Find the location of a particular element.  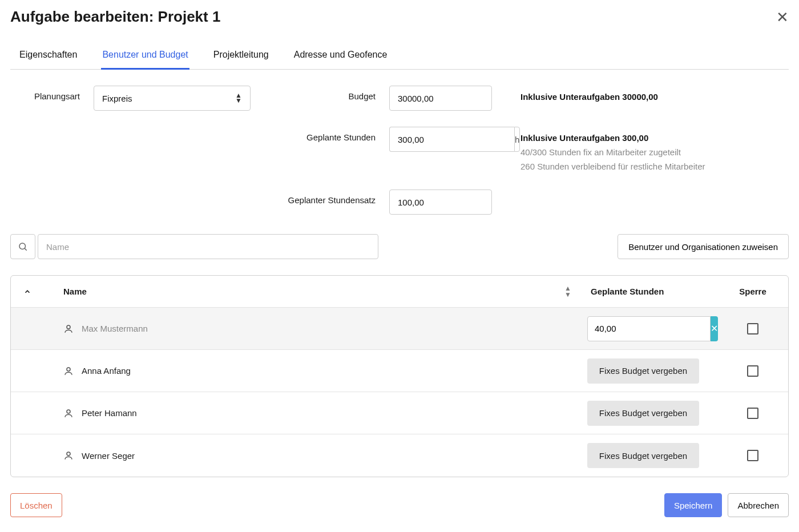

tab-projektleitung: Projektleitung is located at coordinates (241, 57).